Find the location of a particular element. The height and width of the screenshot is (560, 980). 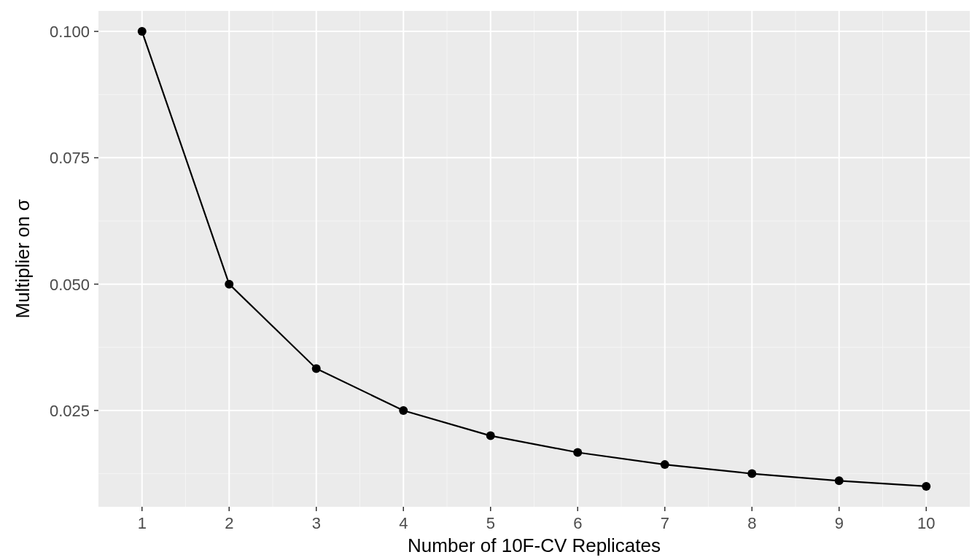

y-tick-label: 0.050 is located at coordinates (70, 284).